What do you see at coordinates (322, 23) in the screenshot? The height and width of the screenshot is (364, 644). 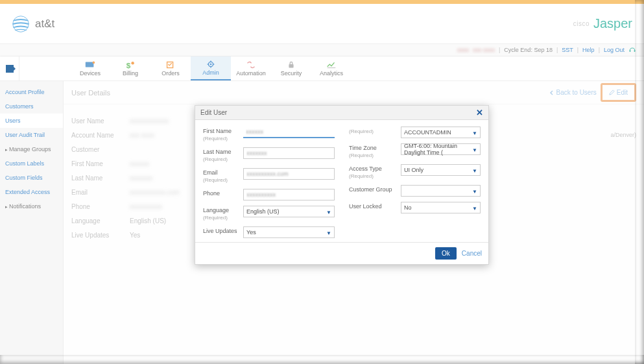 I see `brand-header: at&t cisco Jasper` at bounding box center [322, 23].